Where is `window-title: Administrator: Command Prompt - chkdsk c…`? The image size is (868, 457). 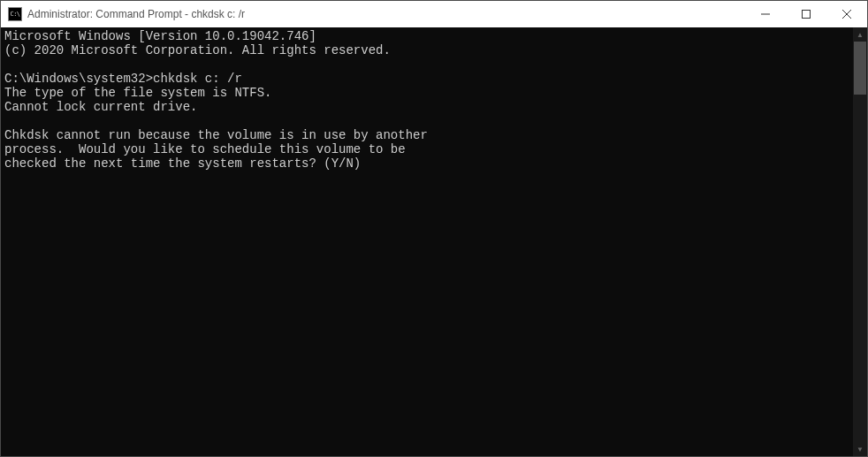
window-title: Administrator: Command Prompt - chkdsk c… is located at coordinates (386, 14).